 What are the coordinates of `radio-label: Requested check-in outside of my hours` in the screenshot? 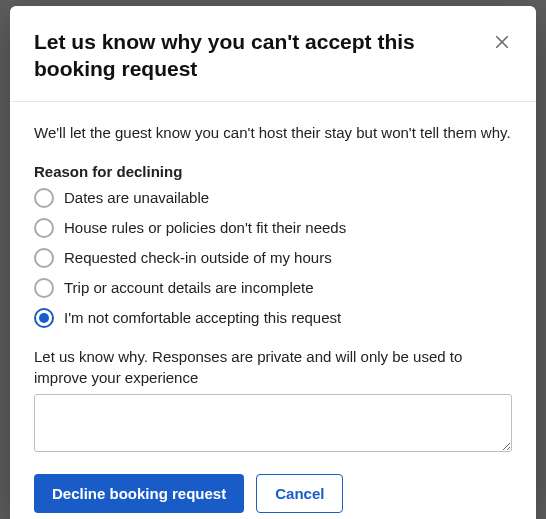 It's located at (198, 258).